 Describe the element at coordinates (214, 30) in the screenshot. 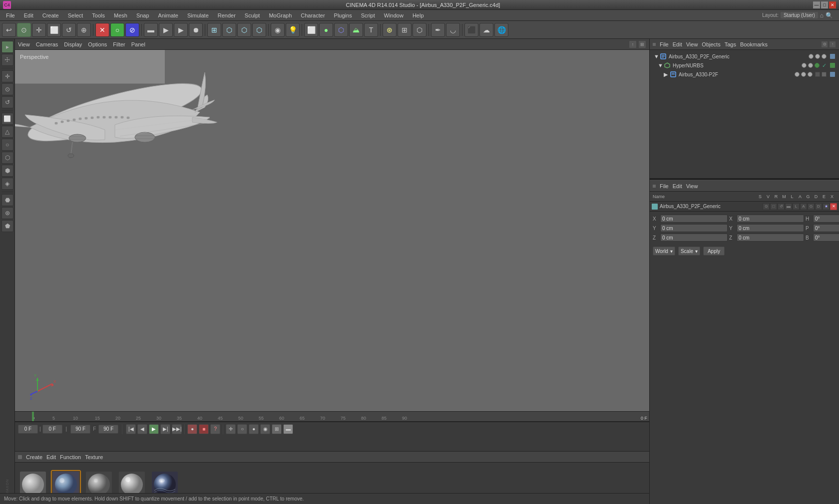

I see `object-mode-button: ⊞` at that location.